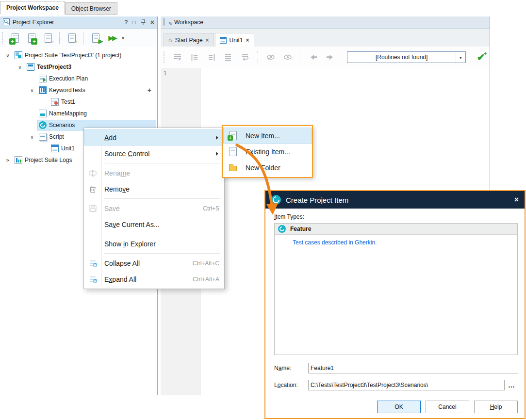 This screenshot has height=420, width=526. Describe the element at coordinates (126, 22) in the screenshot. I see `help-icon: ?` at that location.